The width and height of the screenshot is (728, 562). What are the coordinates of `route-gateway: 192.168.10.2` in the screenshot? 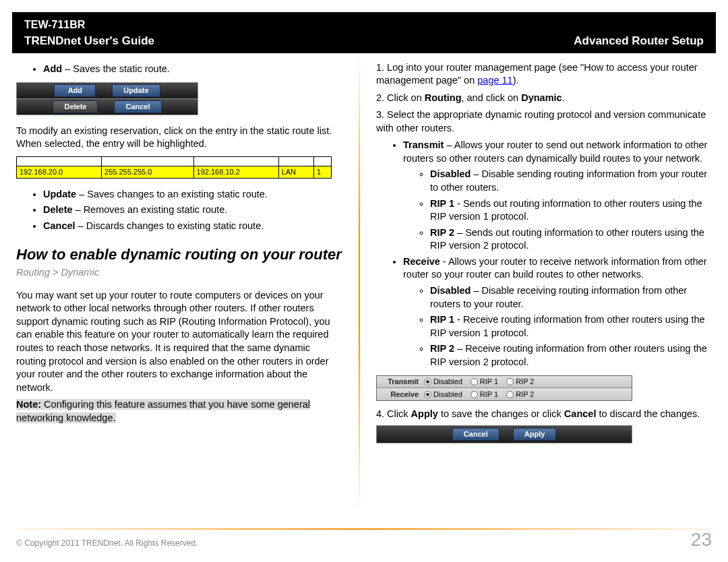 It's located at (236, 172).